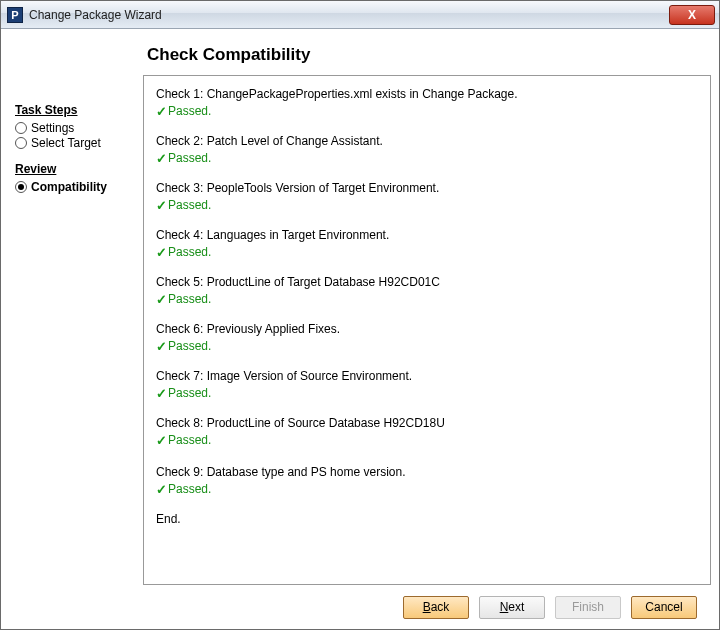  What do you see at coordinates (427, 482) in the screenshot?
I see `check-block: Check 9: Database type and PS home versi…` at bounding box center [427, 482].